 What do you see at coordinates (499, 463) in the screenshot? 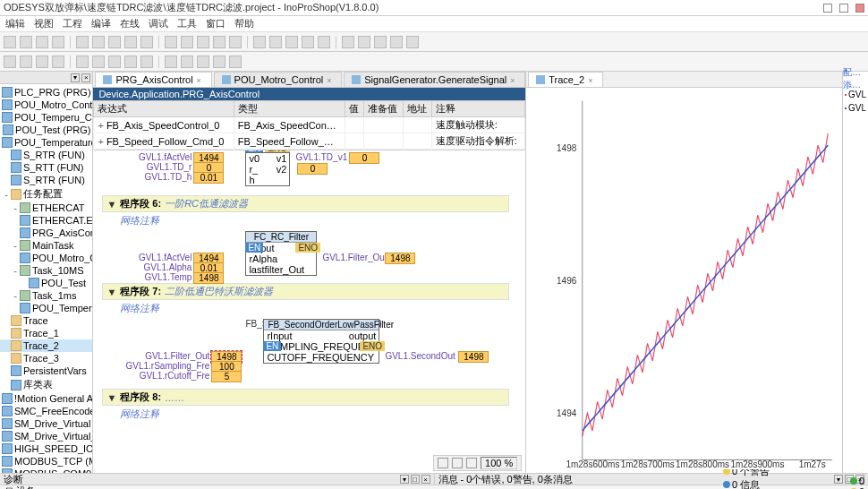
I see `zoom-level: 100 %` at bounding box center [499, 463].